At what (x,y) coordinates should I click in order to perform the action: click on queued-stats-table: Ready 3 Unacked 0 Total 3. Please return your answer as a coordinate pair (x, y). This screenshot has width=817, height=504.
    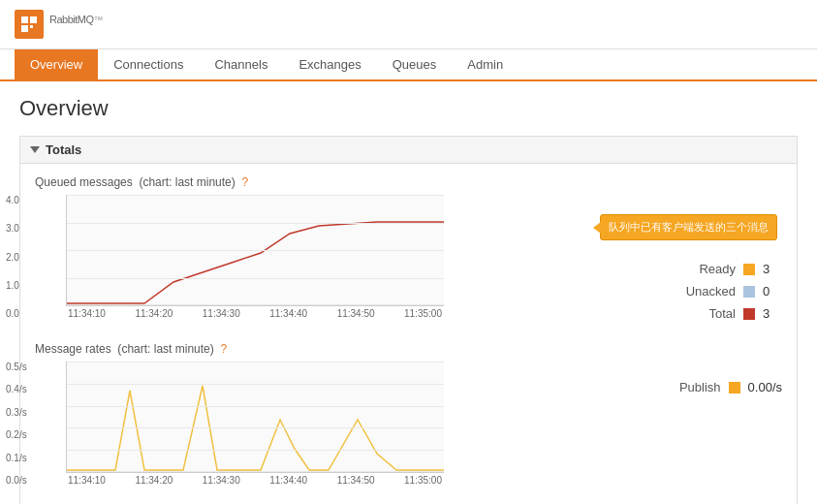
    Looking at the image, I should click on (628, 284).